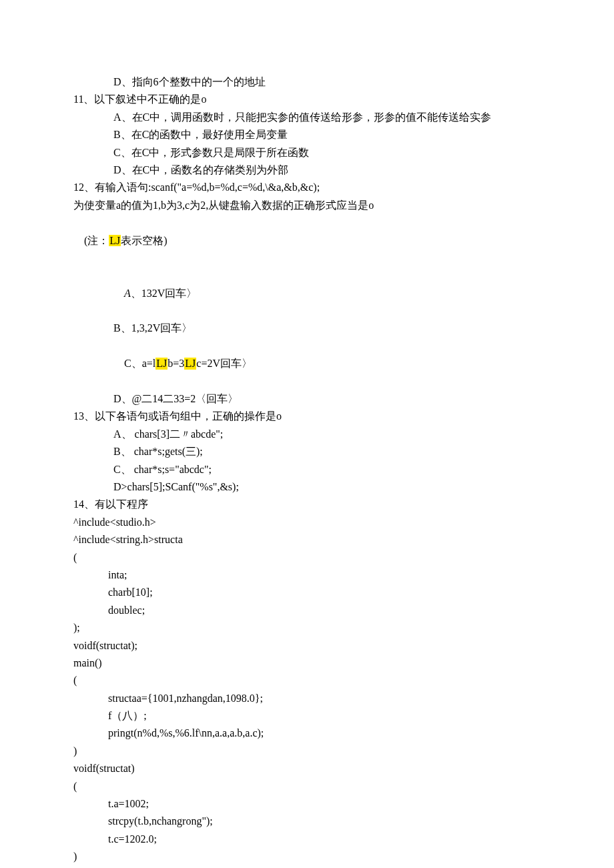 This screenshot has width=614, height=868. I want to click on q12-option-c-a: C、a=l, so click(140, 363).